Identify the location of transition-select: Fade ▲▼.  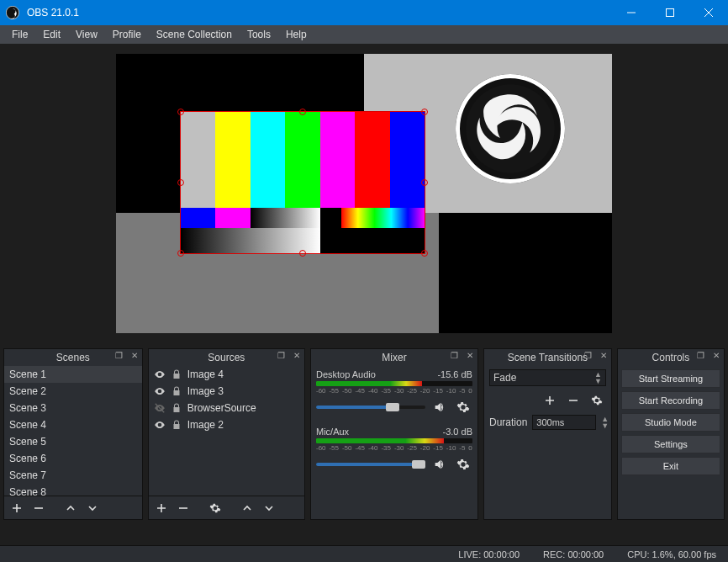
(548, 378).